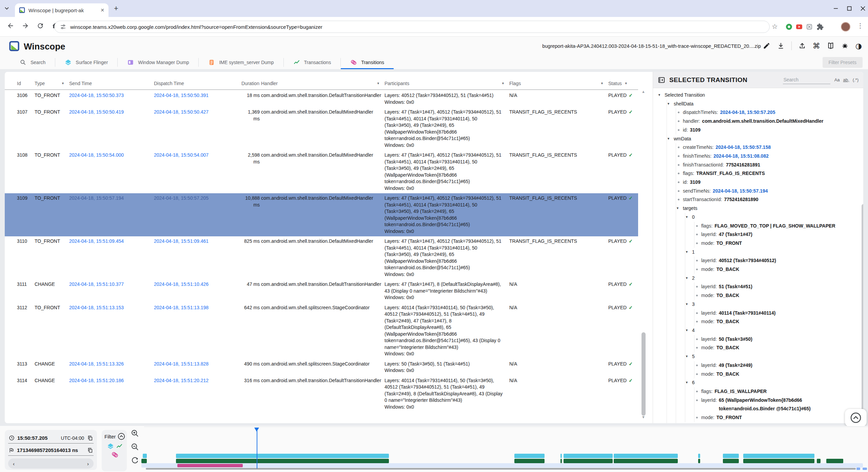  I want to click on tab-surface-flinger: Surface Flinger, so click(86, 62).